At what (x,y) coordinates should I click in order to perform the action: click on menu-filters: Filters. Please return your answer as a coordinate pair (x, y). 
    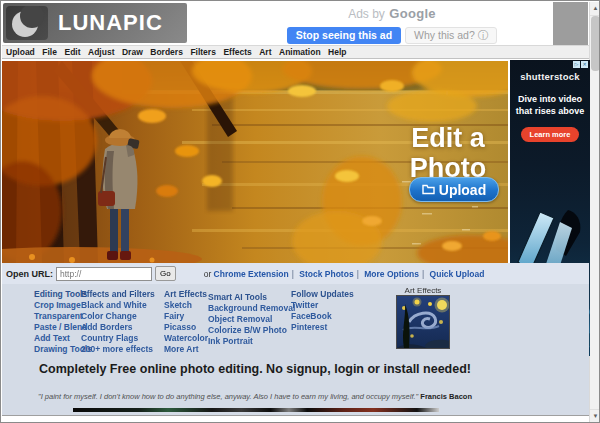
    Looking at the image, I should click on (203, 52).